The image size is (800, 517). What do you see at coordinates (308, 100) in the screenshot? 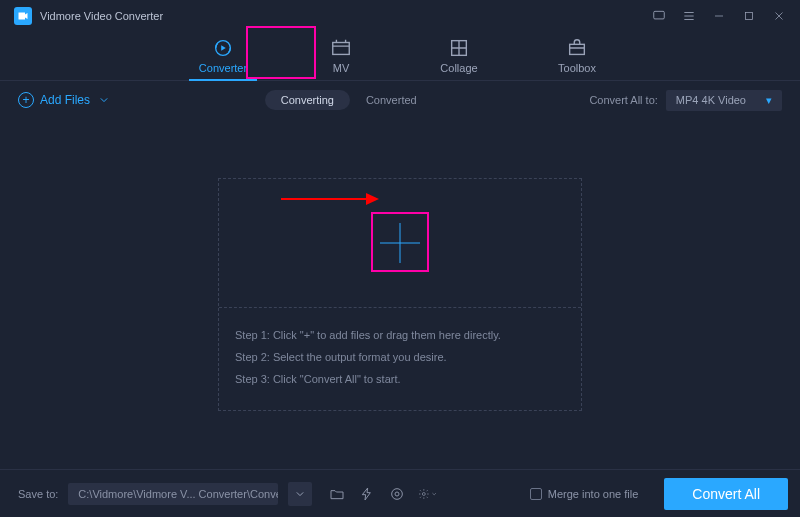
I see `segment-converting: Converting` at bounding box center [308, 100].